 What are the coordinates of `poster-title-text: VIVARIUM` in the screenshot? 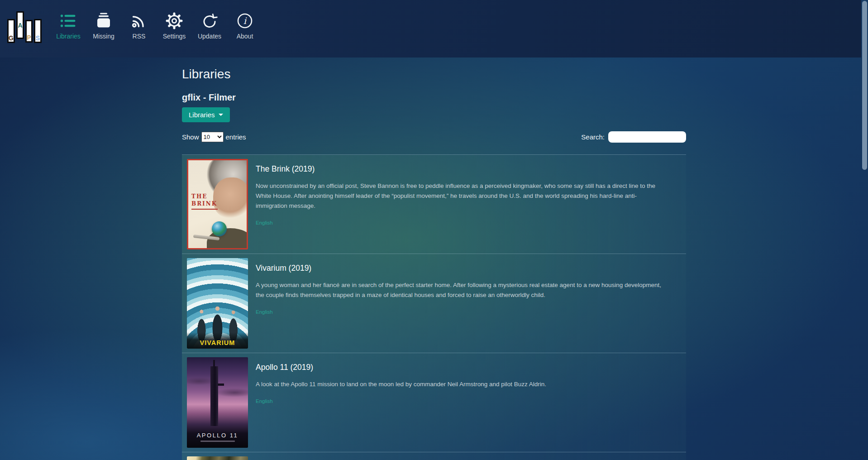 It's located at (217, 343).